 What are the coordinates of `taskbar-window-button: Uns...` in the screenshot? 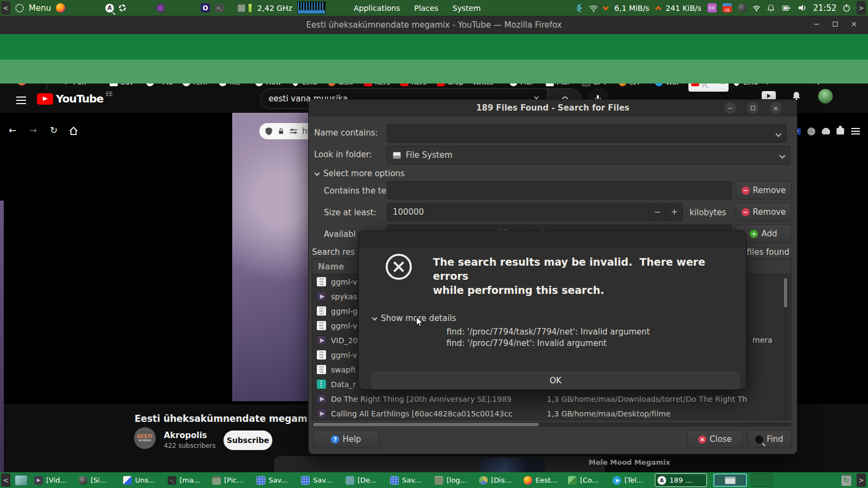 It's located at (143, 480).